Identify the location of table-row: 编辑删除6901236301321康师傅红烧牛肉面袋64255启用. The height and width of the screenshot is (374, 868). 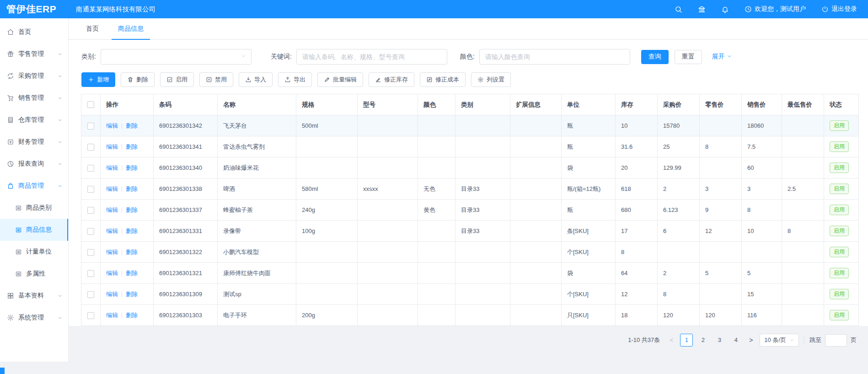
(470, 273).